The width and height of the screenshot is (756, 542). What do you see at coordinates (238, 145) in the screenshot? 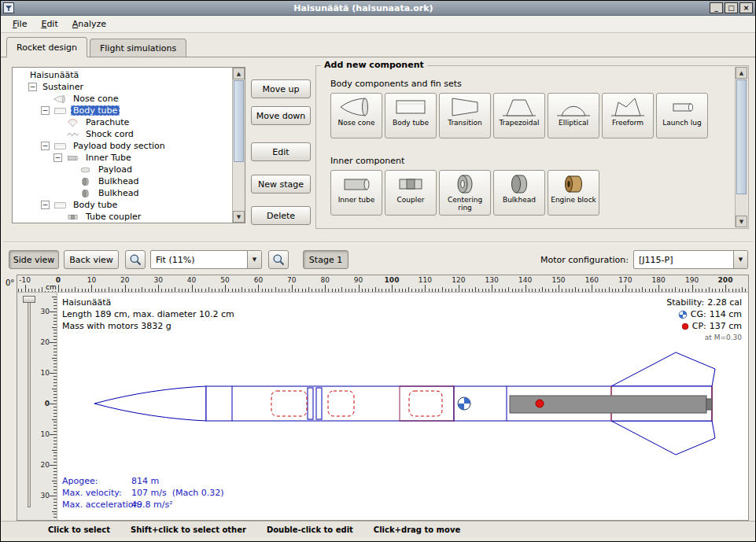
I see `tree-scrollbar: ▲ ▼` at bounding box center [238, 145].